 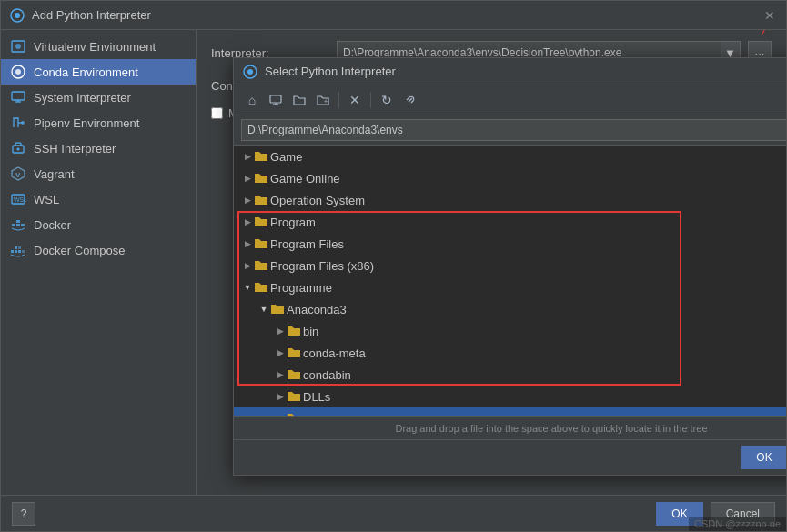 What do you see at coordinates (82, 98) in the screenshot?
I see `sidebar-label-system: System Interpreter` at bounding box center [82, 98].